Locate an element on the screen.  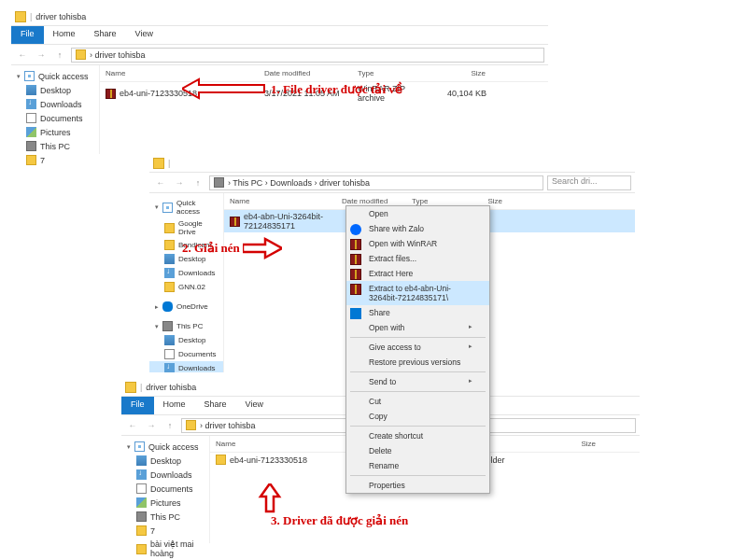
menu-extract-to: Extract to eb4-abn-Uni-3264bit-721248351… is located at coordinates (418, 293).